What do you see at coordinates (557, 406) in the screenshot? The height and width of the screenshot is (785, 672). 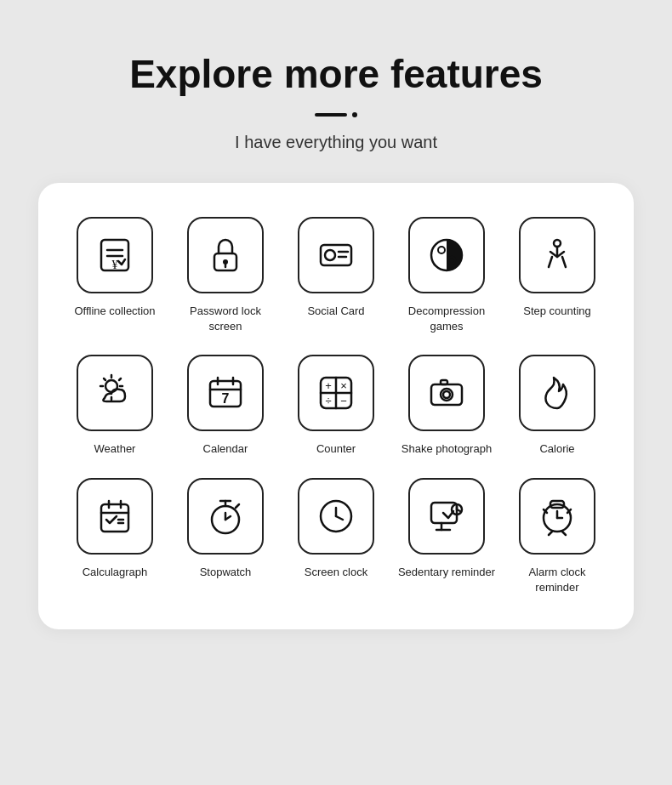 I see `feature-calorie: Calorie` at bounding box center [557, 406].